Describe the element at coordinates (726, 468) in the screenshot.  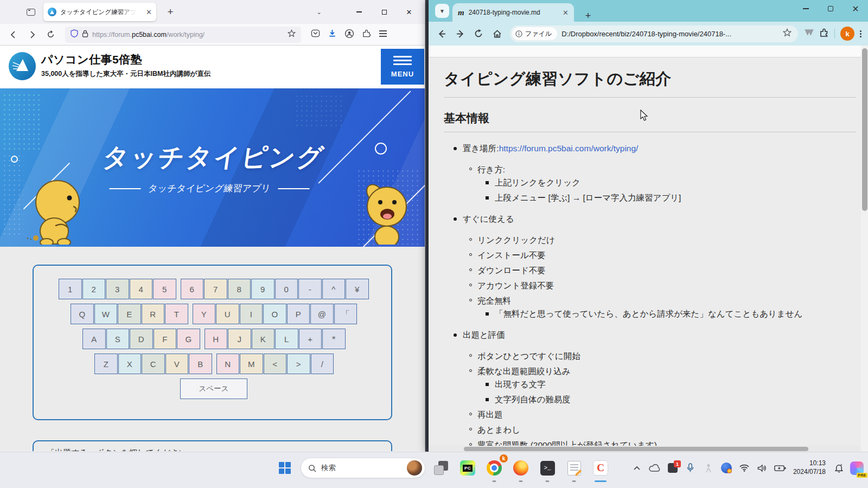
I see `blue-globe-app-icon` at that location.